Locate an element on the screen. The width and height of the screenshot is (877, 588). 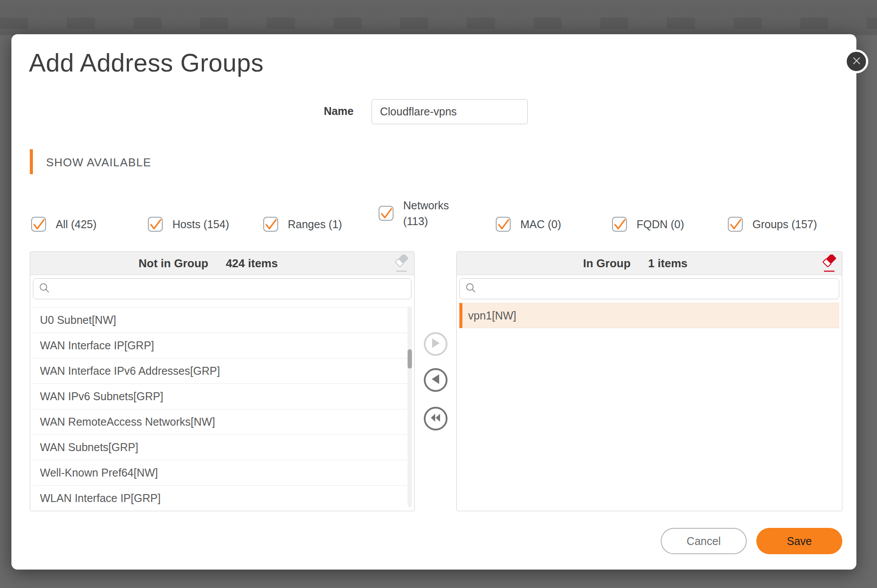
not-in-group-search is located at coordinates (222, 289).